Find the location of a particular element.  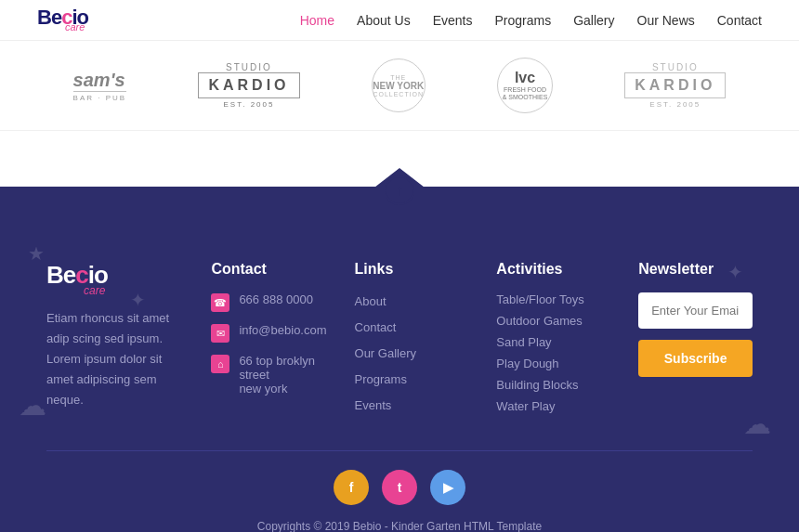

social-icons: f t ▶ is located at coordinates (400, 487).